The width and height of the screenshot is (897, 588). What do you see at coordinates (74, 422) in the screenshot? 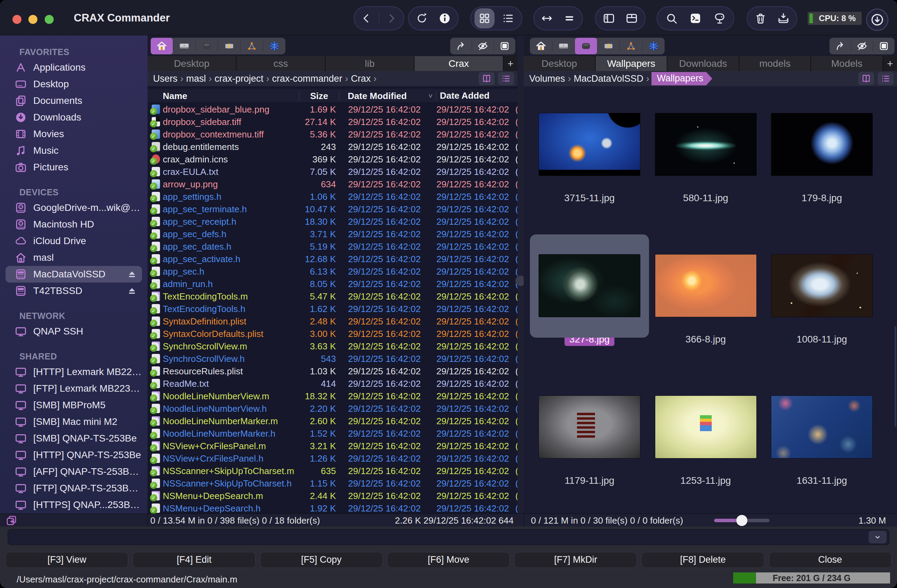
I see `sidebar-item-smb-mac-mini-m2: [SMB] Mac mini M2` at bounding box center [74, 422].